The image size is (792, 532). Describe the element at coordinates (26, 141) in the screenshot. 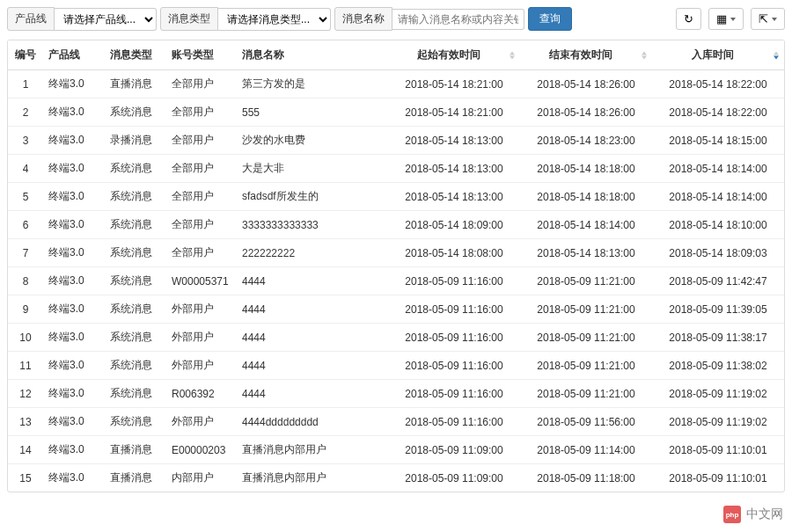

I see `cell-no: 3` at that location.